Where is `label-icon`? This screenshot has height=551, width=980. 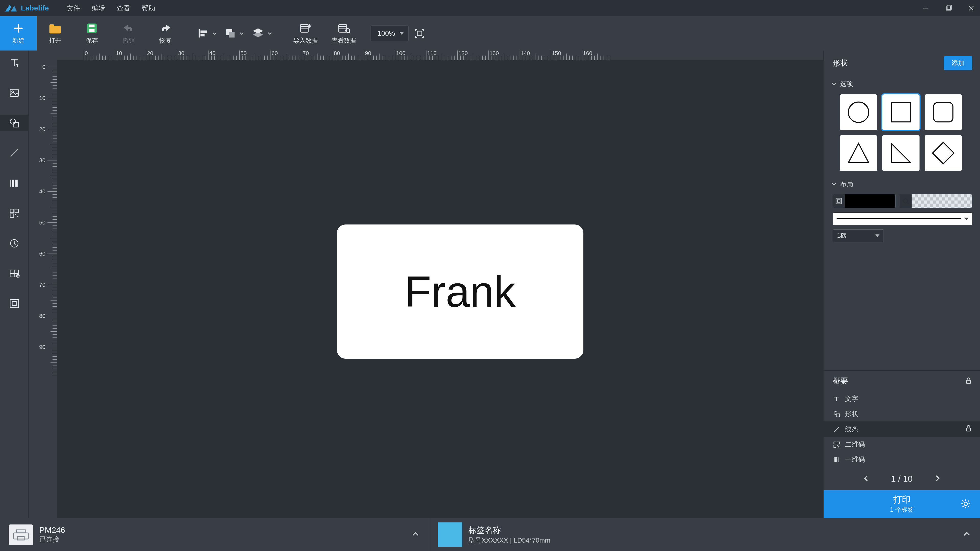
label-icon is located at coordinates (450, 535).